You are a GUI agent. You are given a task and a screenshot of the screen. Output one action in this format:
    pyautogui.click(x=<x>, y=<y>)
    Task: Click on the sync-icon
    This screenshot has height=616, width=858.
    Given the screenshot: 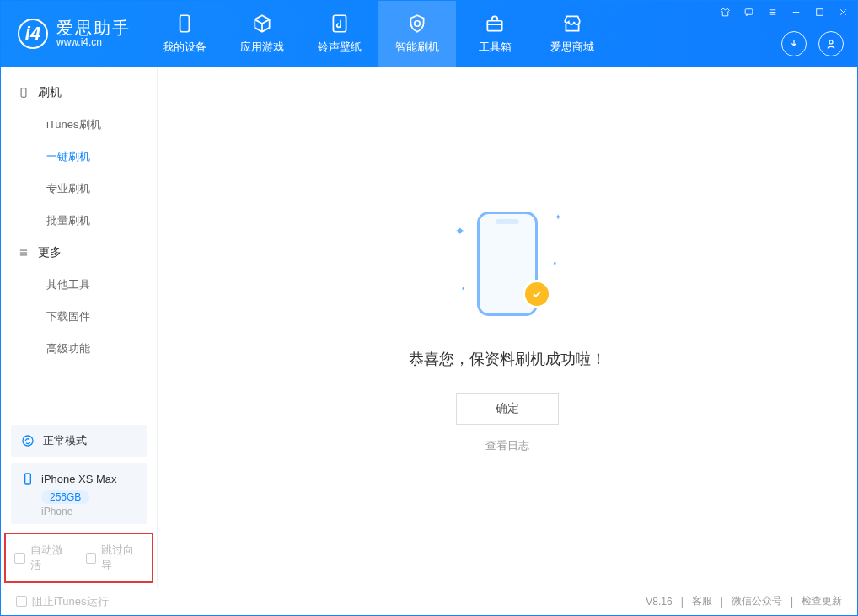 What is the action you would take?
    pyautogui.click(x=28, y=441)
    